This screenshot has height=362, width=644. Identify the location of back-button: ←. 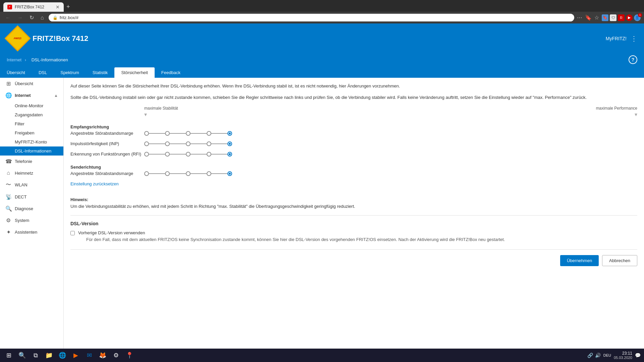
(8, 18).